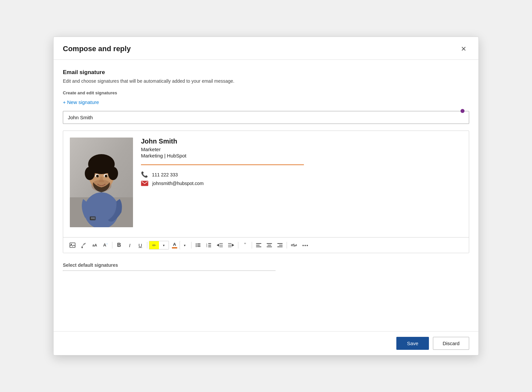 The height and width of the screenshot is (392, 532). What do you see at coordinates (245, 245) in the screenshot?
I see `quote-button: "` at bounding box center [245, 245].